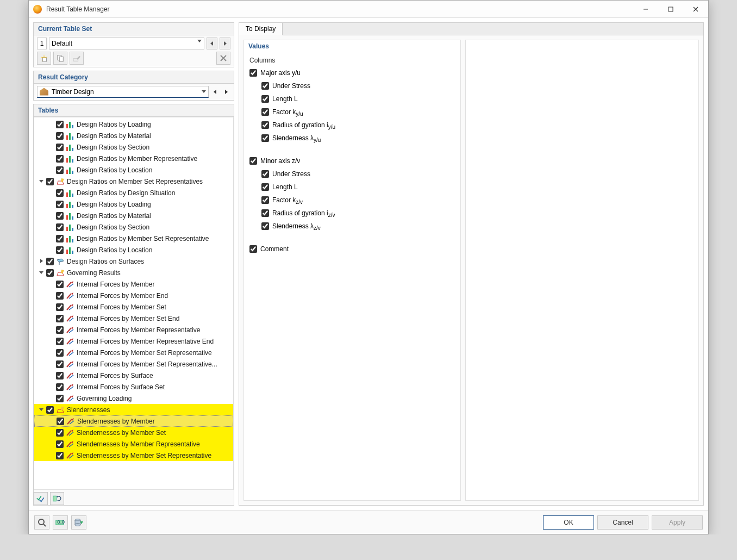 This screenshot has height=560, width=737. Describe the element at coordinates (646, 9) in the screenshot. I see `minimize-button` at that location.